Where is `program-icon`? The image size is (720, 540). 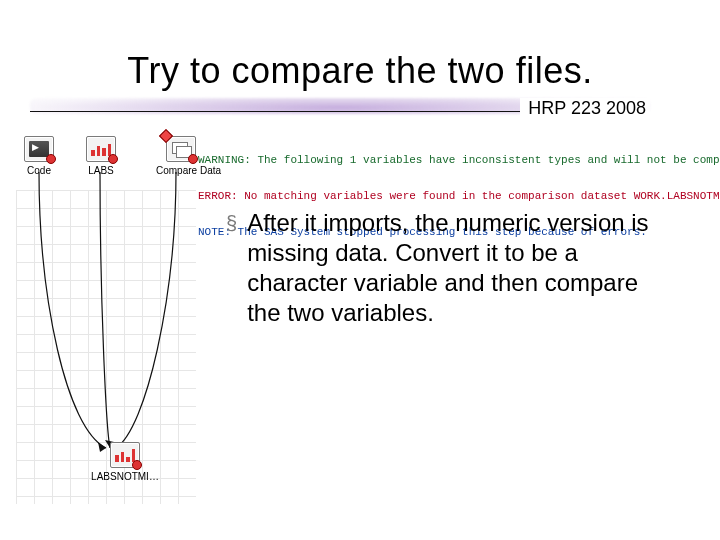
program-icon is located at coordinates (39, 149).